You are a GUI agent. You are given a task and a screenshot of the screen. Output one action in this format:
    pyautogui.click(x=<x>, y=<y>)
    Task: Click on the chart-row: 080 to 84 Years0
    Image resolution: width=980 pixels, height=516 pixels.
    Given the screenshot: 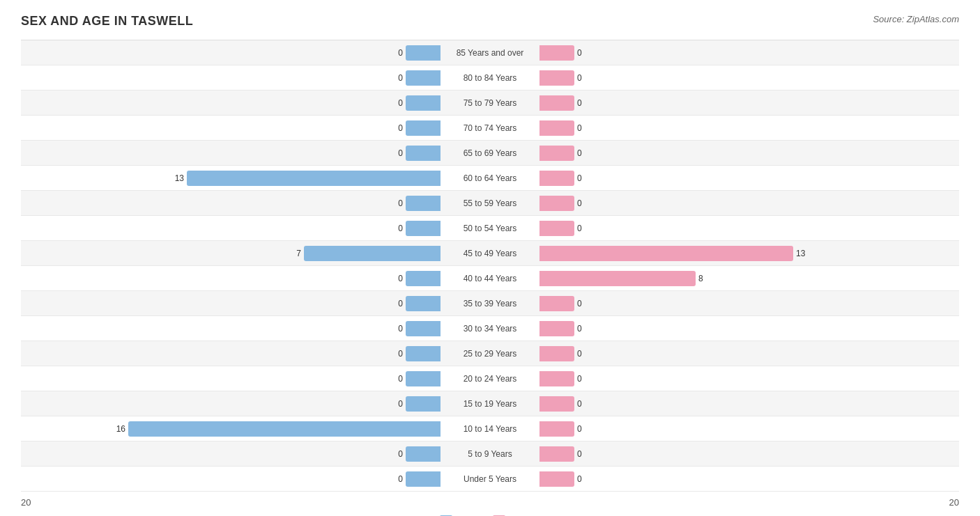 What is the action you would take?
    pyautogui.click(x=490, y=78)
    